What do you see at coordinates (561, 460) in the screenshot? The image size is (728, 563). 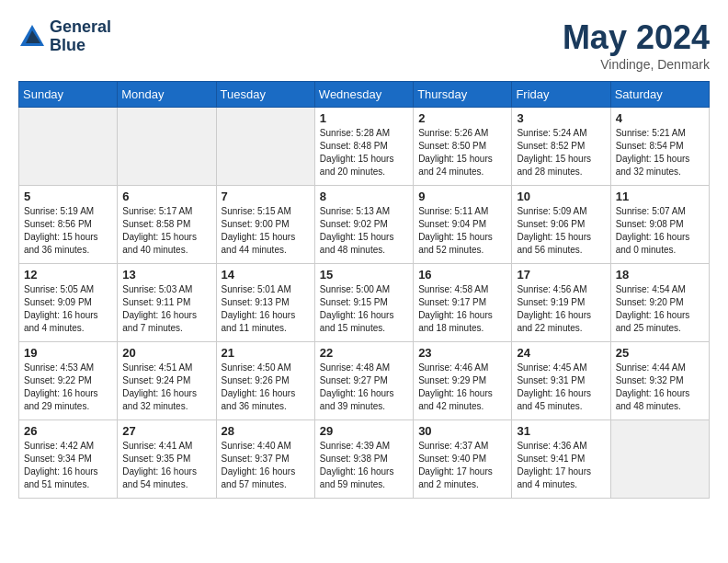 I see `calendar-cell: 31Sunrise: 4:36 AM Sunset: 9:41 PM Dayli…` at bounding box center [561, 460].